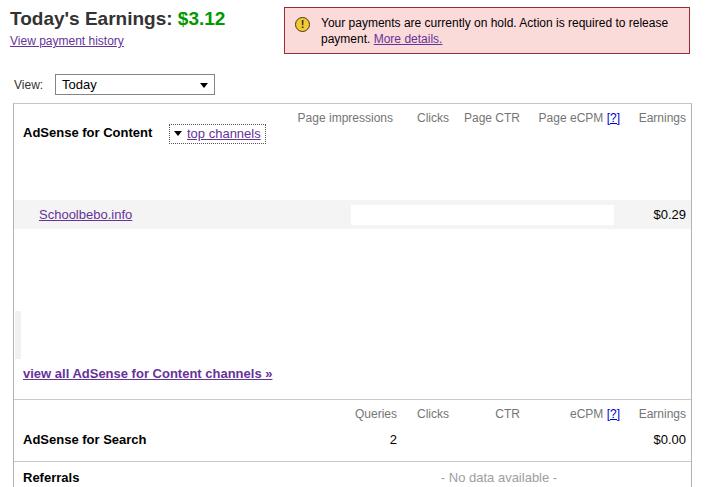  I want to click on warning-icon: !, so click(302, 24).